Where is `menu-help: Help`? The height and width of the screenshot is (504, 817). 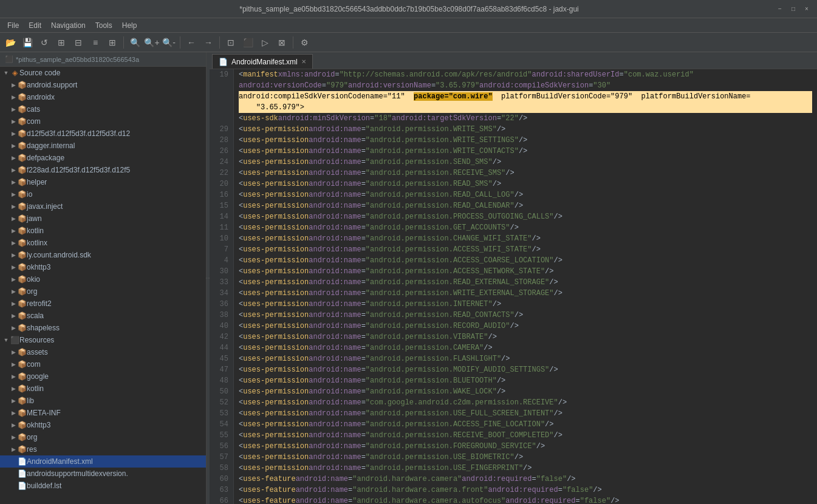 menu-help: Help is located at coordinates (130, 26).